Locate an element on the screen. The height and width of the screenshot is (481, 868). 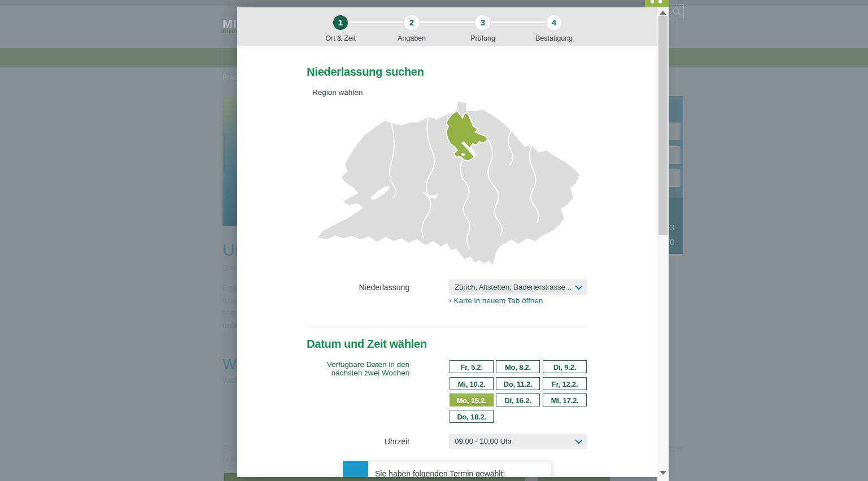
branch-section-title: Niederlassung suchen is located at coordinates (365, 72).